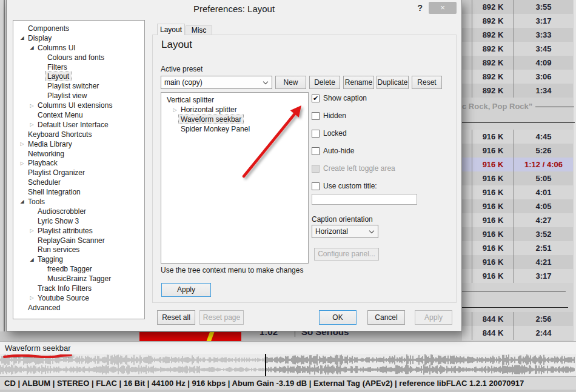 The width and height of the screenshot is (576, 392). I want to click on playlist-row: 916 K4:05, so click(518, 206).